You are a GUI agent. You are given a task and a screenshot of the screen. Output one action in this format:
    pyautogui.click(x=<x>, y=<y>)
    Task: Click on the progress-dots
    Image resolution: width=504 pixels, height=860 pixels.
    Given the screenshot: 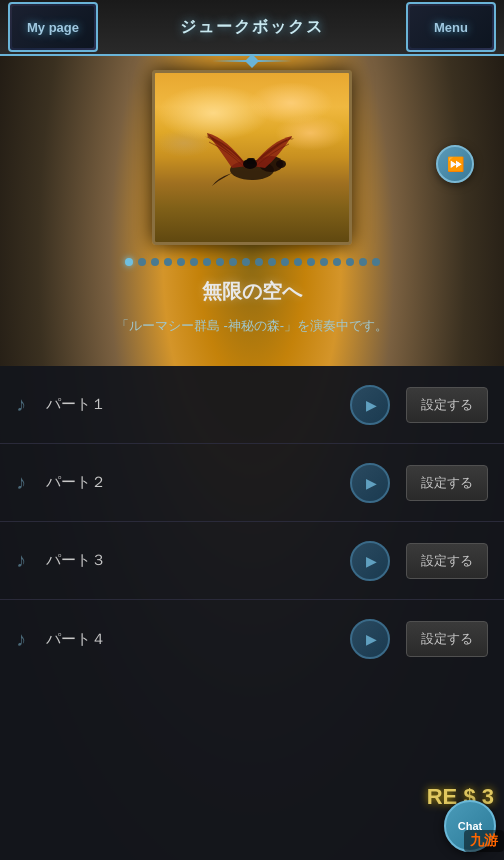 What is the action you would take?
    pyautogui.click(x=252, y=262)
    